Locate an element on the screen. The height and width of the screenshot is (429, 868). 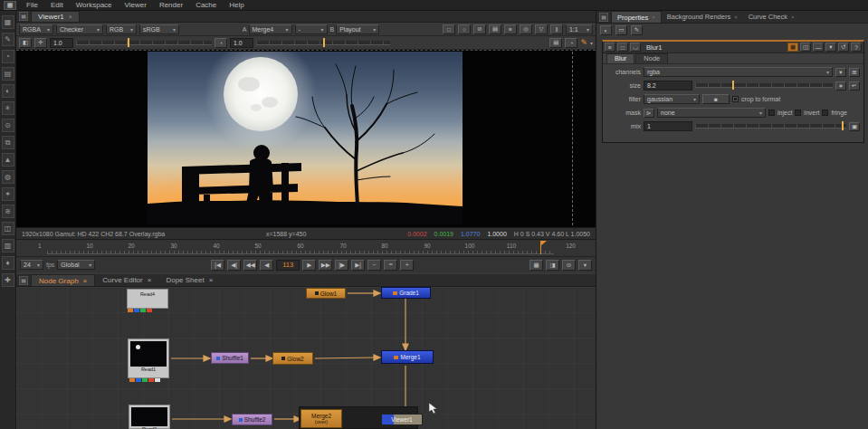
layer-dropdown: RGB▾ is located at coordinates (121, 29).